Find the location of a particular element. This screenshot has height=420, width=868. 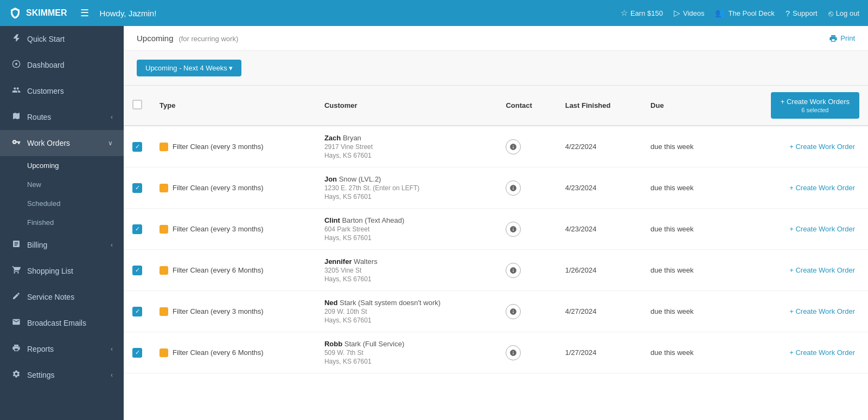

pool-deck-link: 👥 The Pool Deck is located at coordinates (744, 13).